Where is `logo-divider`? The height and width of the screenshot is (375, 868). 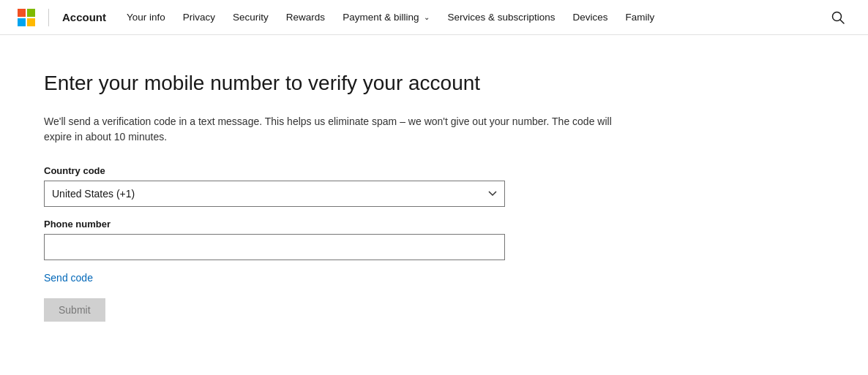
logo-divider is located at coordinates (48, 18).